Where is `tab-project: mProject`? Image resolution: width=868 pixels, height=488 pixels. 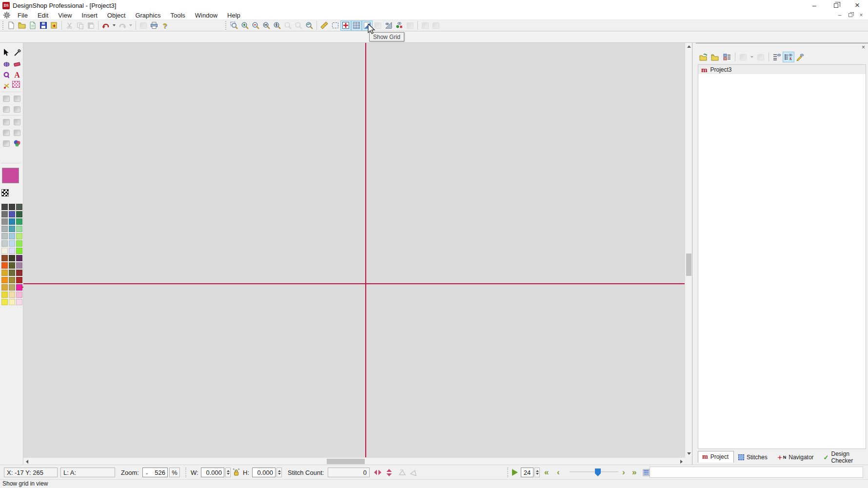 tab-project: mProject is located at coordinates (716, 457).